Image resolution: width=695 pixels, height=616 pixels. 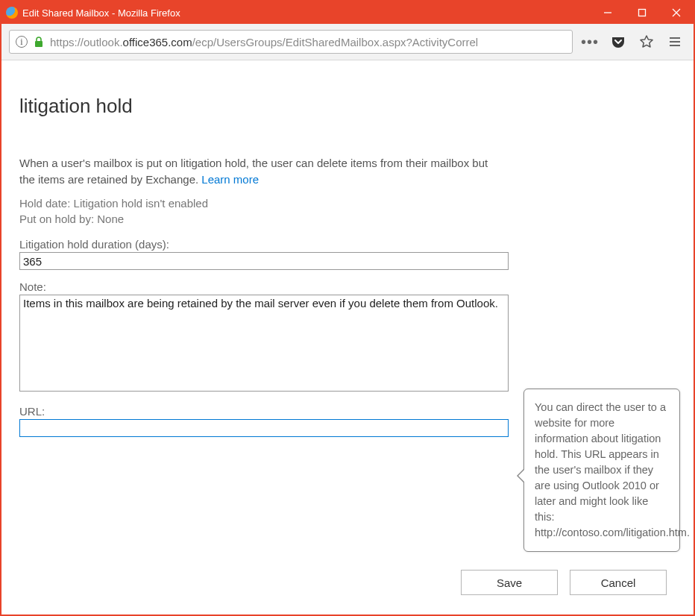 I want to click on close-button, so click(x=676, y=13).